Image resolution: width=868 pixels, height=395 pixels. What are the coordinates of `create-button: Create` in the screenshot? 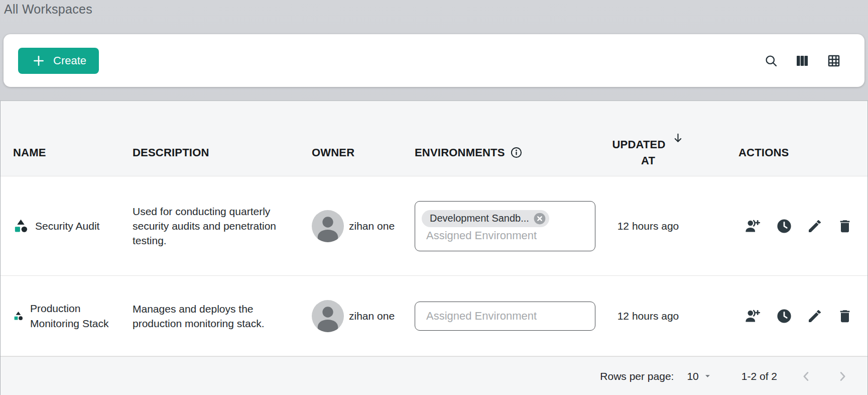 It's located at (58, 61).